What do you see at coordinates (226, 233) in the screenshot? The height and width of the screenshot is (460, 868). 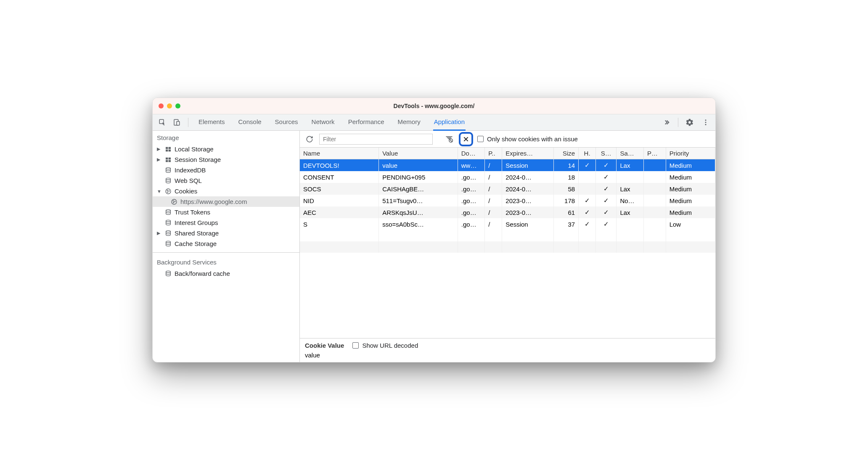 I see `sidebar-item-shared-storage: ▶Shared Storage` at bounding box center [226, 233].